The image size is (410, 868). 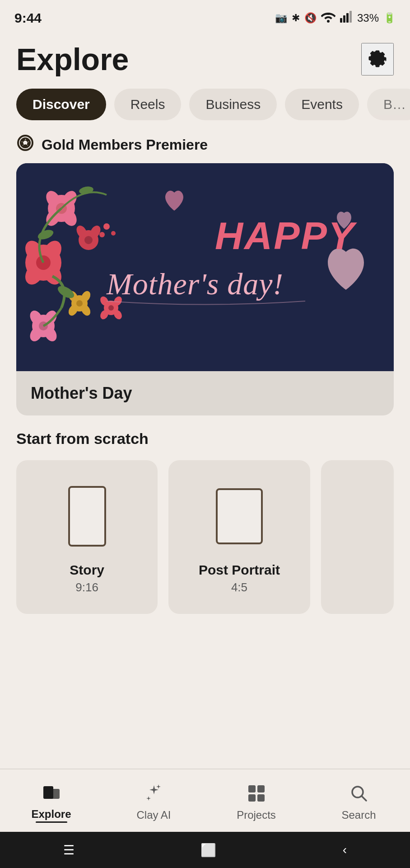 I want to click on scratch-card-post-portrait: Post Portrait 4:5, so click(x=239, y=537).